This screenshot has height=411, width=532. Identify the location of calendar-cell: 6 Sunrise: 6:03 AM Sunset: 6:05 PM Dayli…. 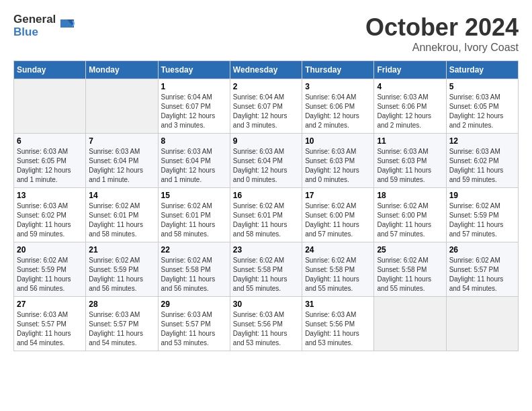
(50, 161).